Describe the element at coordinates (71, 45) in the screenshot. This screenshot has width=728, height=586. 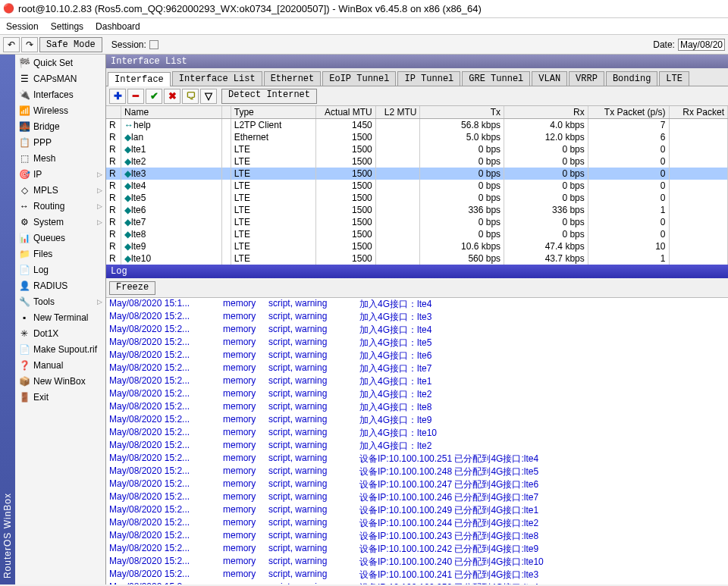
I see `safe-mode-button: Safe Mode` at that location.